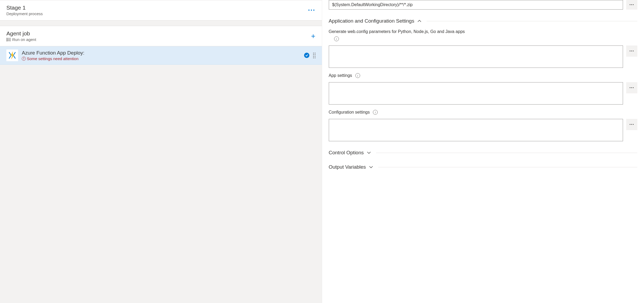 The height and width of the screenshot is (303, 644). I want to click on server-icon, so click(9, 40).